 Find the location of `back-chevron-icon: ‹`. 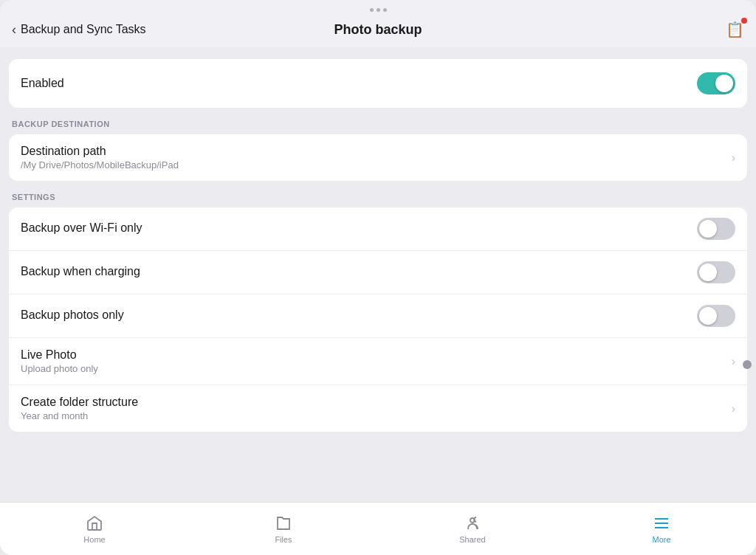

back-chevron-icon: ‹ is located at coordinates (14, 30).